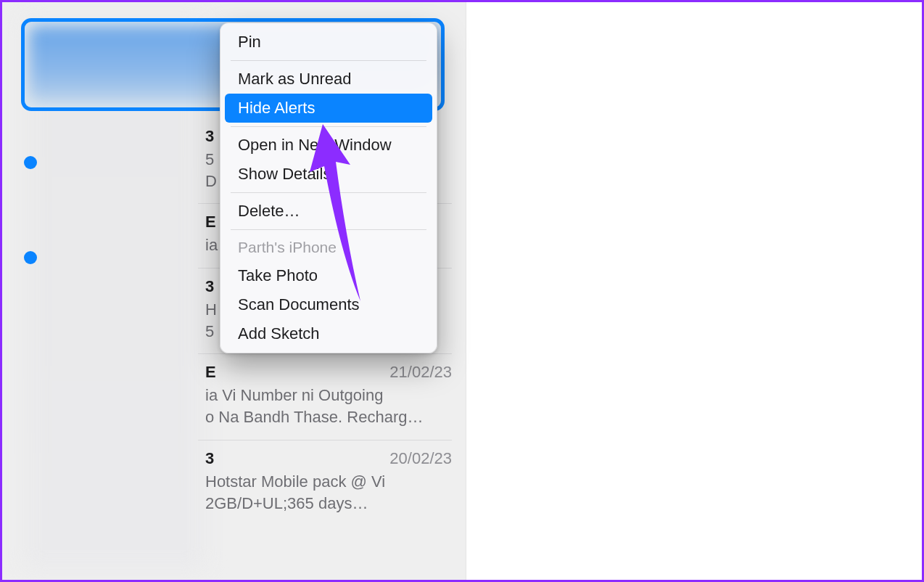 This screenshot has height=582, width=924. I want to click on menu-open-new-window: Open in New Window, so click(329, 145).